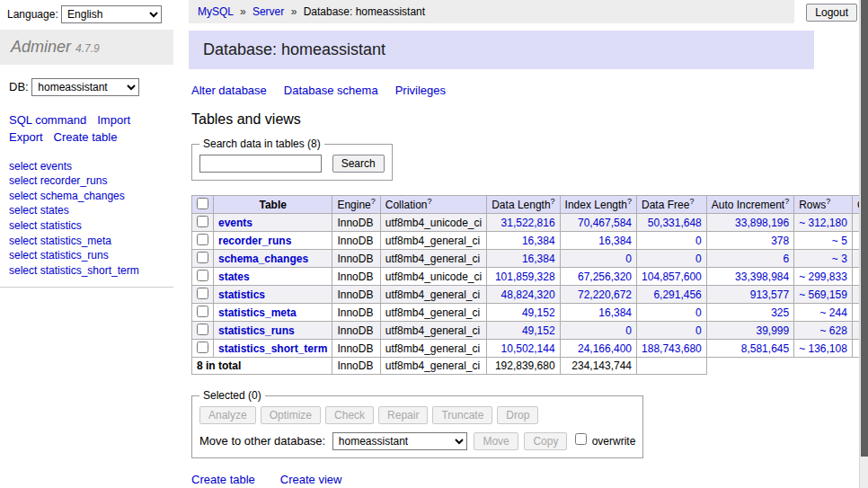  What do you see at coordinates (823, 223) in the screenshot?
I see `rows-cell-link: ~ 312,180` at bounding box center [823, 223].